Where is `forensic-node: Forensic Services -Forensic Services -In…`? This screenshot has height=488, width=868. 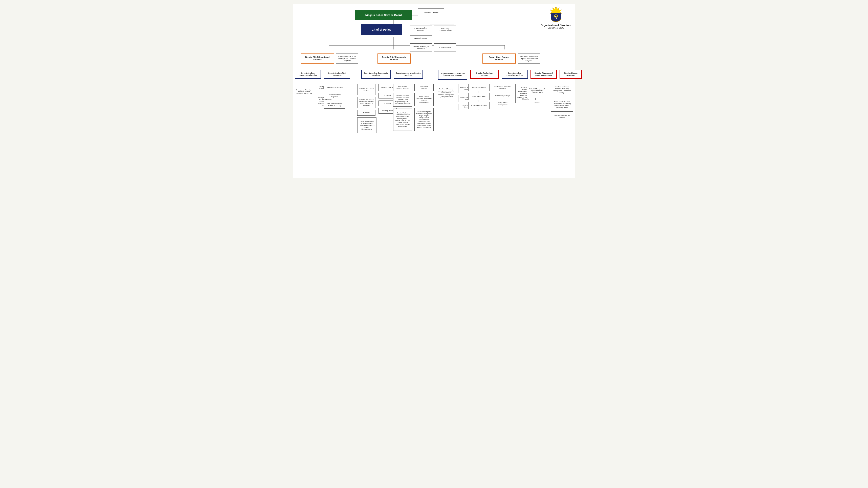
forensic-node: Forensic Services -Forensic Services -In… is located at coordinates (403, 100).